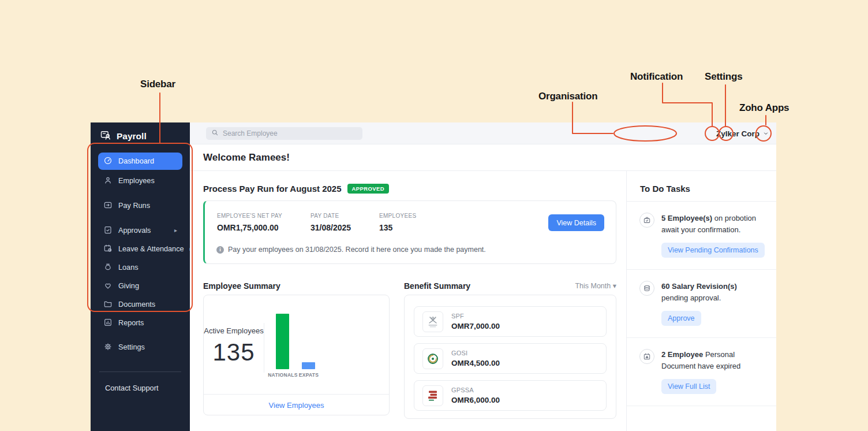 The height and width of the screenshot is (431, 868). I want to click on view-full-list-button: View Full List, so click(689, 387).